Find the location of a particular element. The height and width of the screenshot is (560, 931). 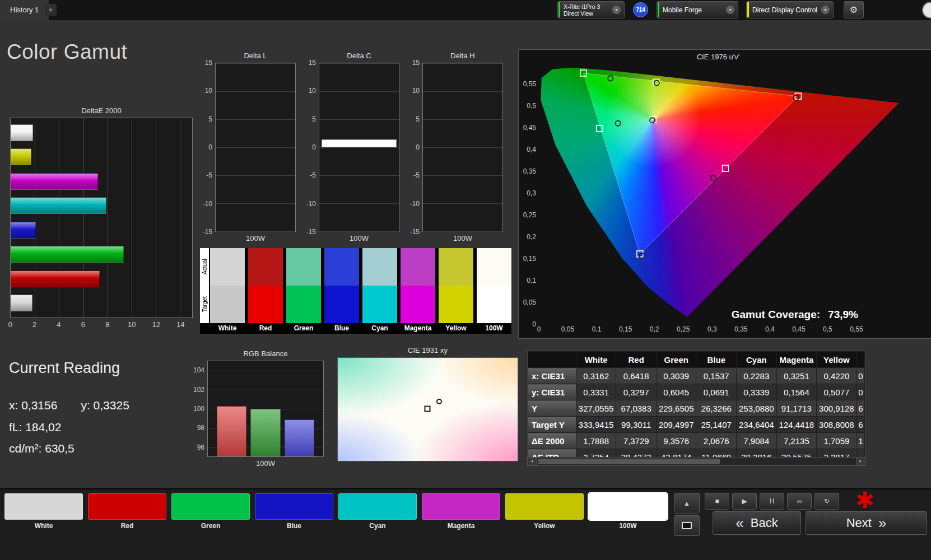

pattern-label: White is located at coordinates (44, 526).